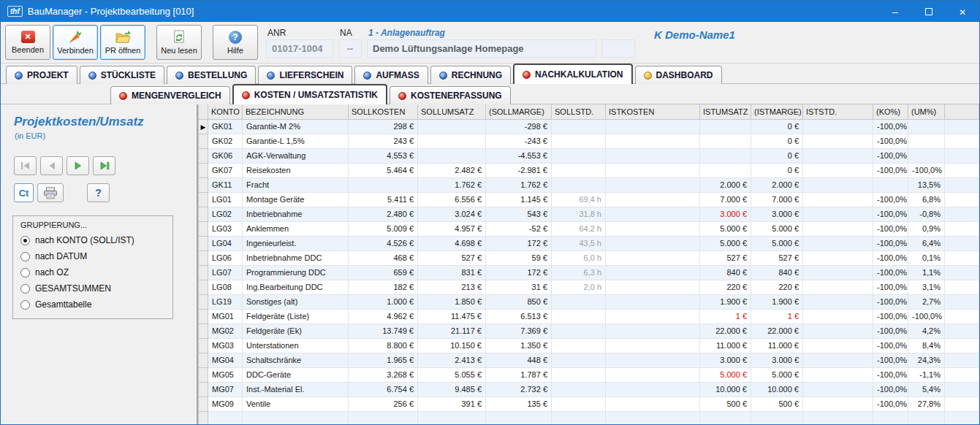 The width and height of the screenshot is (980, 425). Describe the element at coordinates (726, 345) in the screenshot. I see `cell-istumsatz: 11.000 €` at that location.